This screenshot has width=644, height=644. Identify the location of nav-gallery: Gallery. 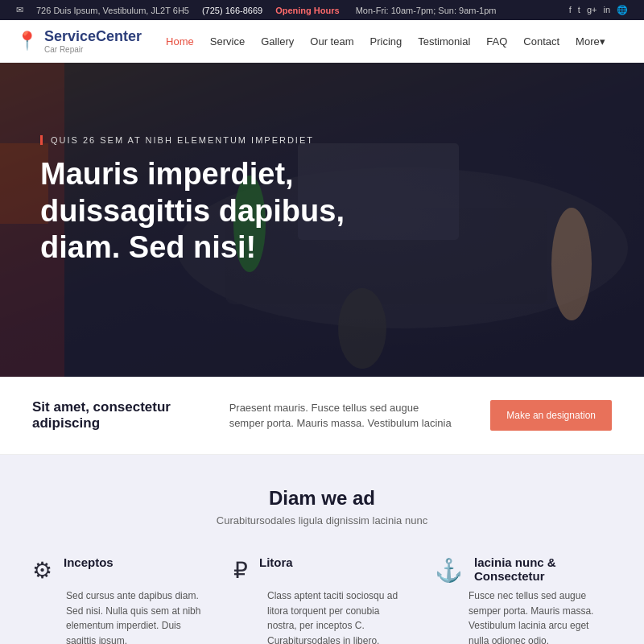
(277, 42).